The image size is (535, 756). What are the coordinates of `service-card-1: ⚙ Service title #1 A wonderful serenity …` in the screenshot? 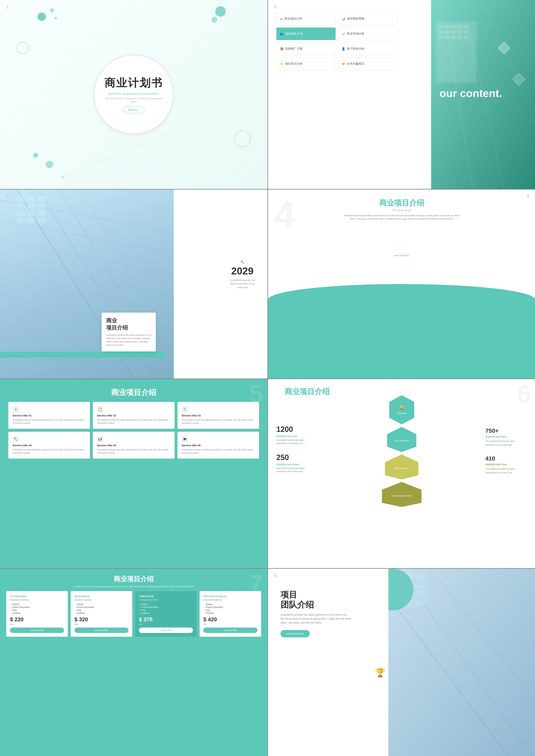 It's located at (49, 415).